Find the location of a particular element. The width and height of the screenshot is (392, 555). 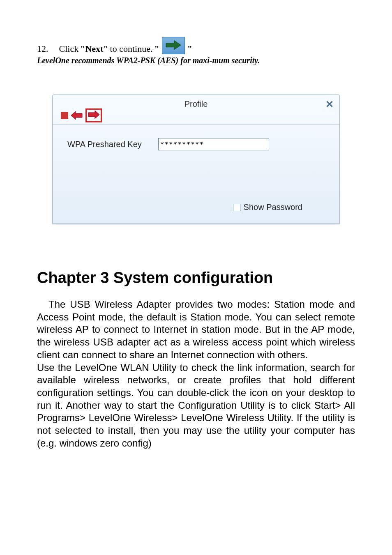

step-bold-next: "Next" is located at coordinates (94, 49).